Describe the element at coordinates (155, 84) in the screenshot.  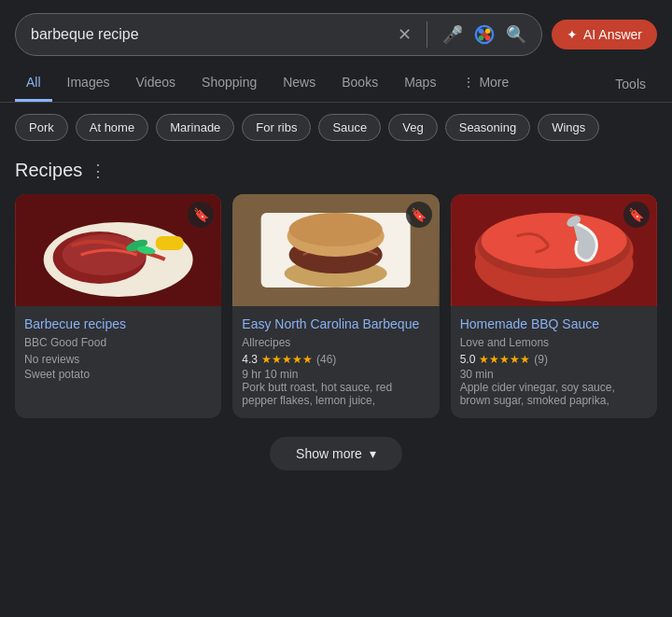
I see `tab-videos: Videos` at that location.